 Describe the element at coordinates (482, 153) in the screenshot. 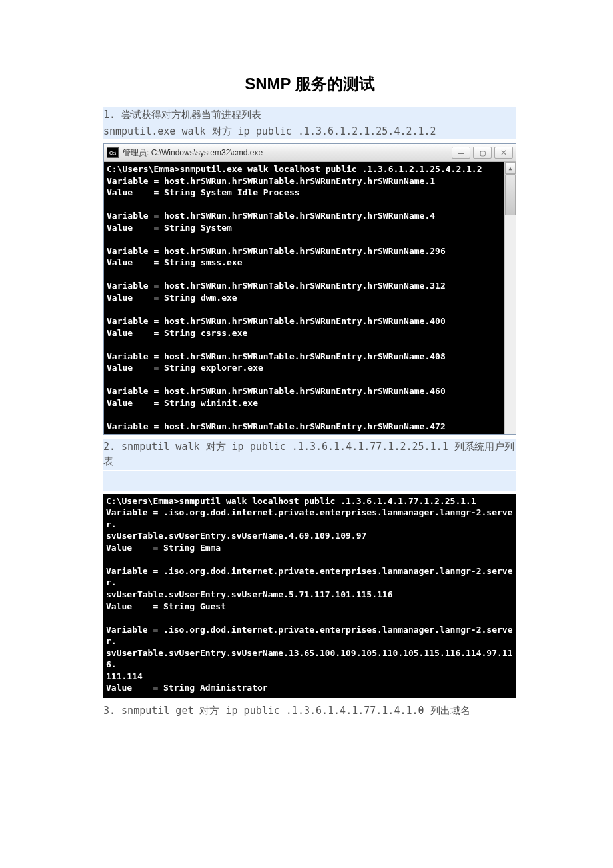

I see `maximize-button: ▢` at that location.